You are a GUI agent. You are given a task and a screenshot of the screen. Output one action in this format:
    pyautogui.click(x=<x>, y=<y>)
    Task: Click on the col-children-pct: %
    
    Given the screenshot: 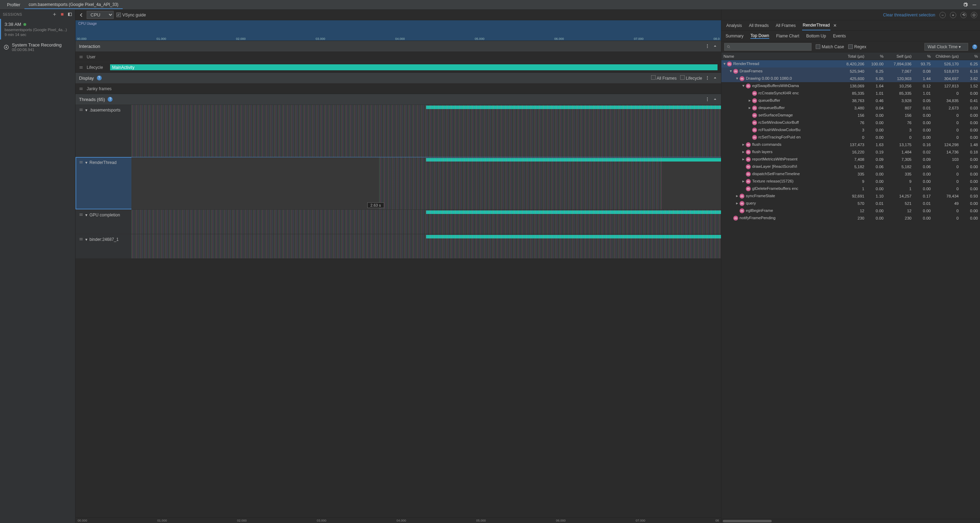 What is the action you would take?
    pyautogui.click(x=970, y=56)
    